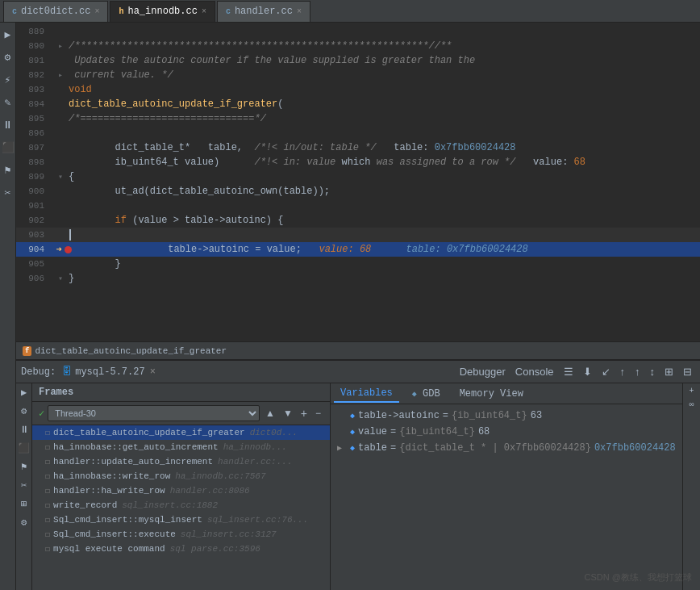  What do you see at coordinates (181, 476) in the screenshot?
I see `frame-item-3: ☐ ha_innobase::write_row ha_innodb.cc:75…` at bounding box center [181, 476].